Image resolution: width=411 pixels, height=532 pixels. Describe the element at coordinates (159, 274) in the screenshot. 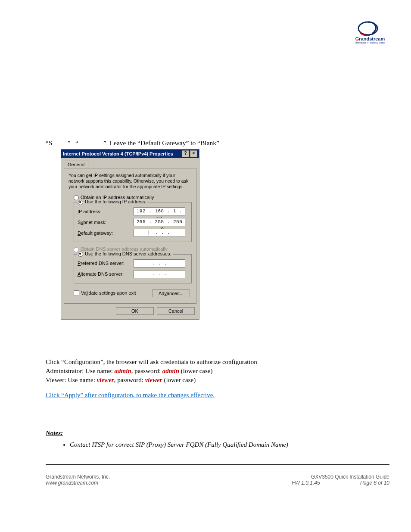

I see `alternate-dns-input: . . .` at that location.